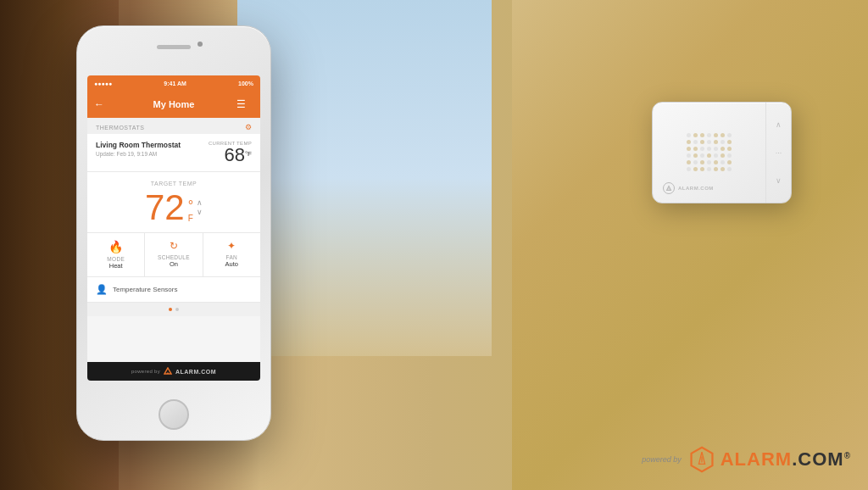 The image size is (868, 490). Describe the element at coordinates (174, 371) in the screenshot. I see `app-footer: powered by ▲ ALARM.COM` at that location.